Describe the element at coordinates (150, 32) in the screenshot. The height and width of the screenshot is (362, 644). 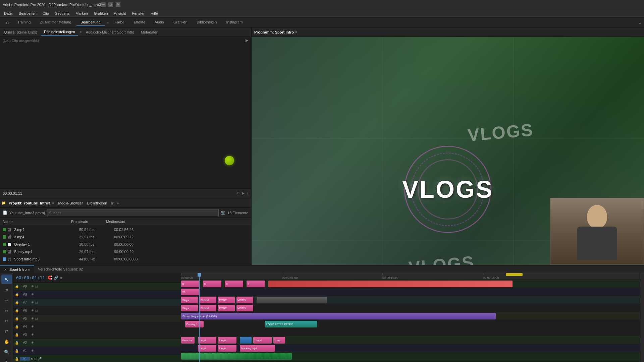
I see `tab-metadaten: Metadaten` at that location.